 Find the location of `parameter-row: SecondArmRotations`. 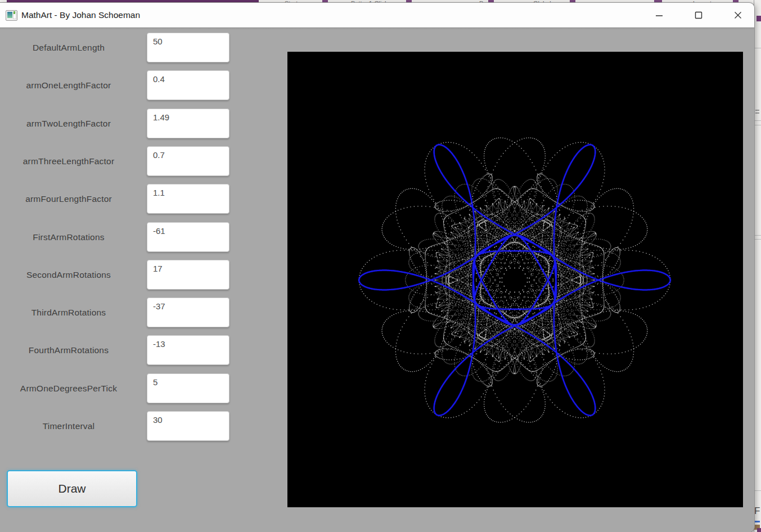

parameter-row: SecondArmRotations is located at coordinates (118, 274).